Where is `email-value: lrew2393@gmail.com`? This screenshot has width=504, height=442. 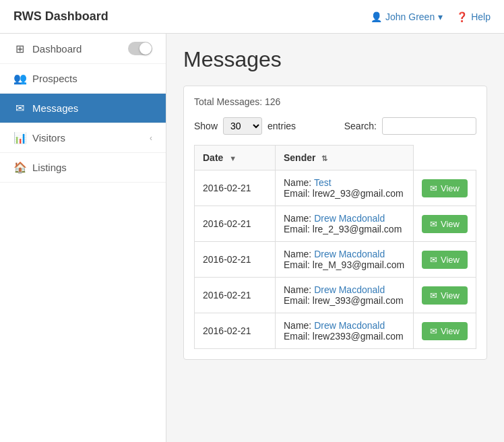
email-value: lrew2393@gmail.com is located at coordinates (358, 336).